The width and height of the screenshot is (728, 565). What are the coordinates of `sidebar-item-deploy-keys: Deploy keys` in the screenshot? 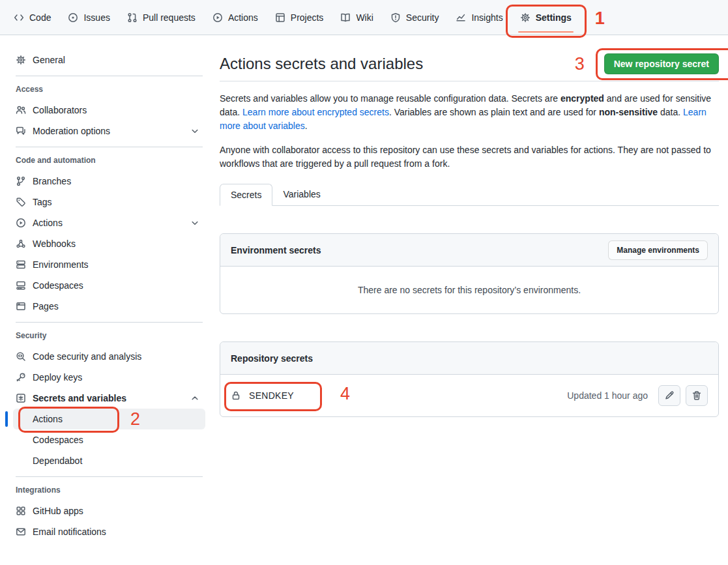 It's located at (109, 377).